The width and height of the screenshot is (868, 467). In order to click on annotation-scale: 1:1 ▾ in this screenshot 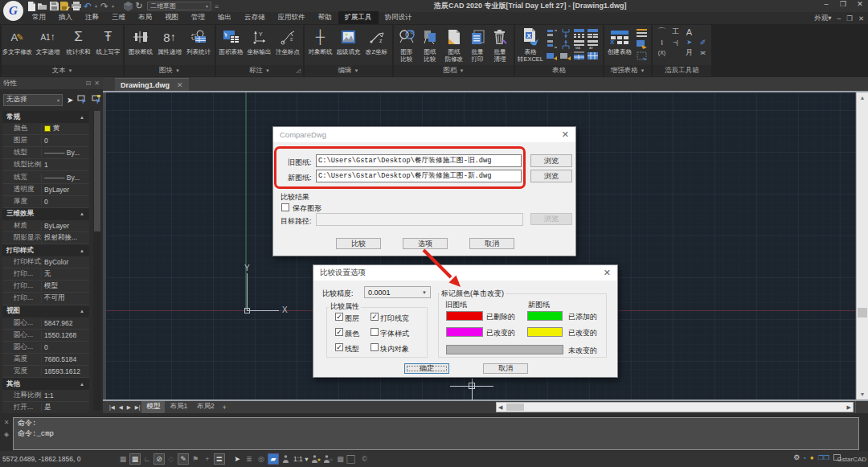, I will do `click(301, 459)`.